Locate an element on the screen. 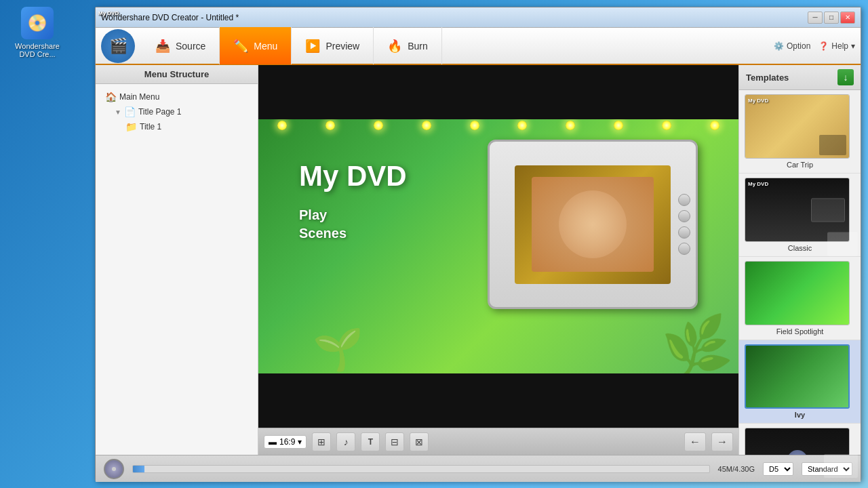  templates-header: Templates ↓ is located at coordinates (800, 77).